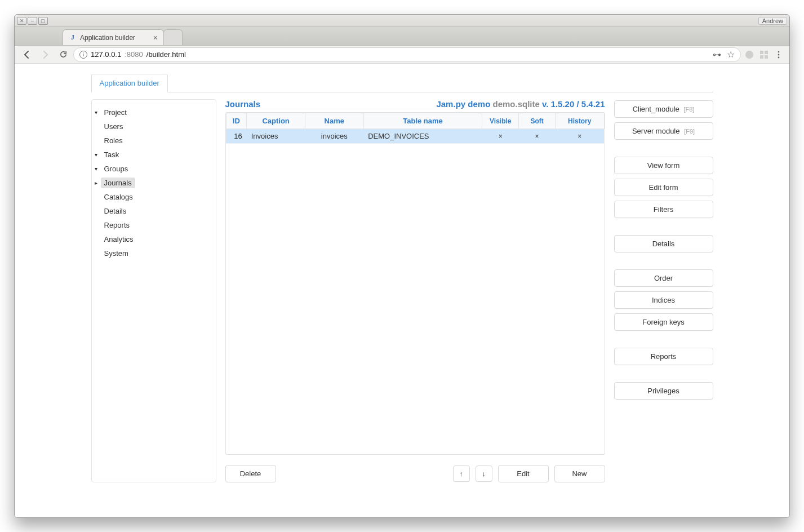  What do you see at coordinates (114, 126) in the screenshot?
I see `tree-label: Users` at bounding box center [114, 126].